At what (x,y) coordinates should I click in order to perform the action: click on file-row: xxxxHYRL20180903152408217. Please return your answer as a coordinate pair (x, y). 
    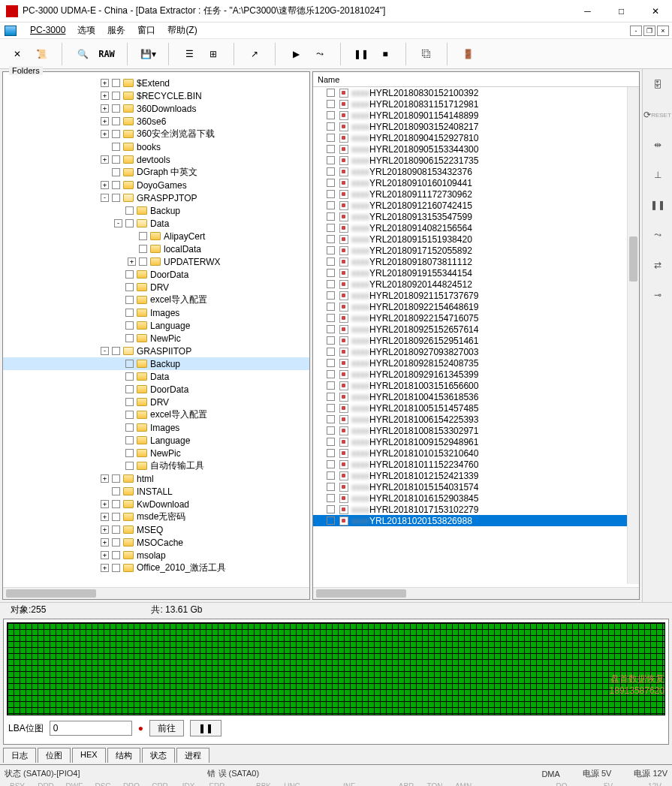
    Looking at the image, I should click on (476, 126).